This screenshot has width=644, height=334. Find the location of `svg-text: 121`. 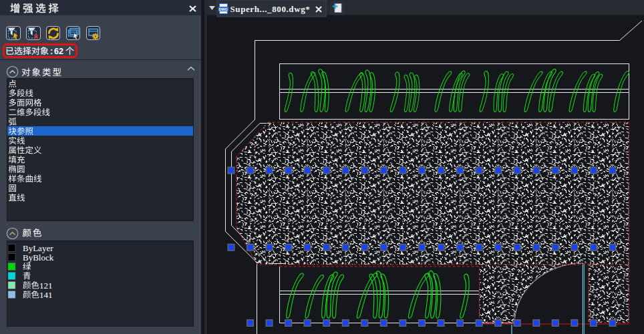

svg-text: 121 is located at coordinates (46, 286).